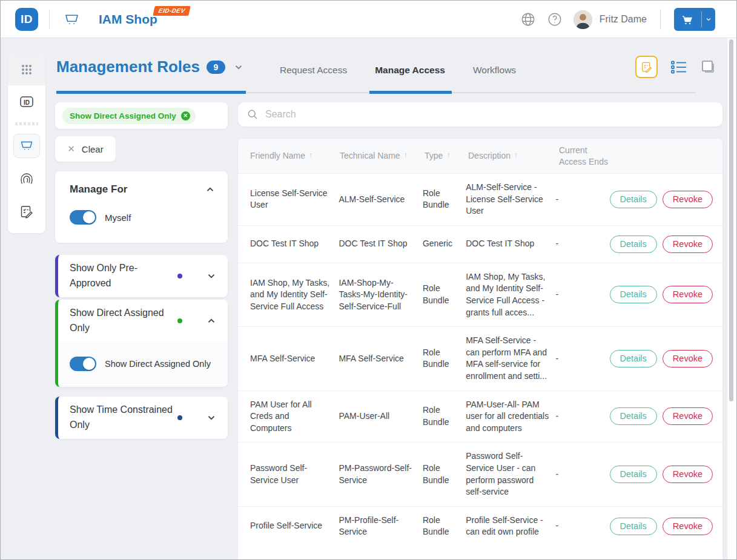  What do you see at coordinates (709, 67) in the screenshot?
I see `card-view-icon` at bounding box center [709, 67].